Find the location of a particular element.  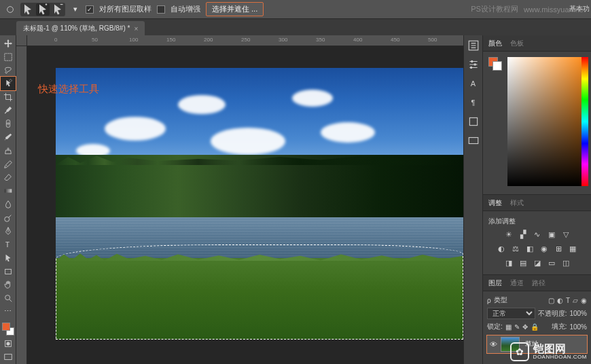

channels-tab: 通道 is located at coordinates (517, 283).